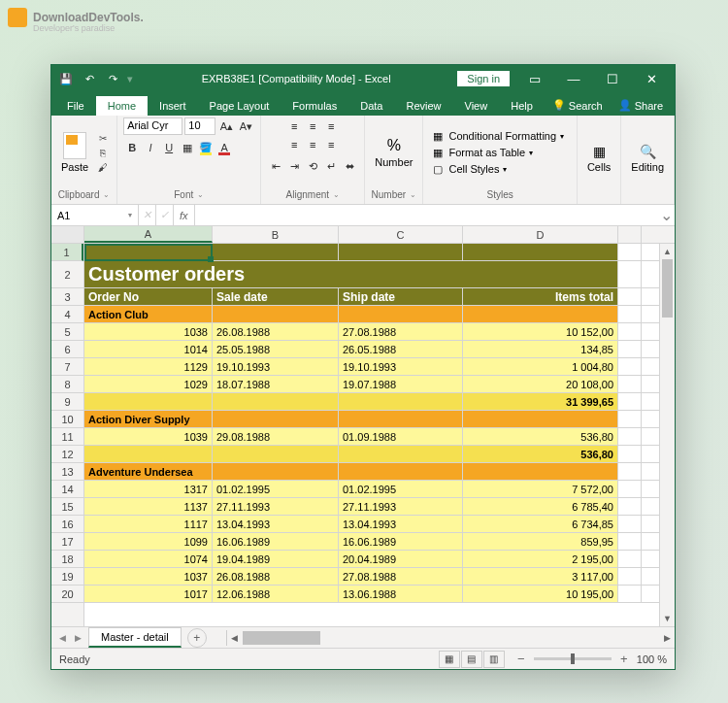  Describe the element at coordinates (68, 332) in the screenshot. I see `row-header: 5` at that location.